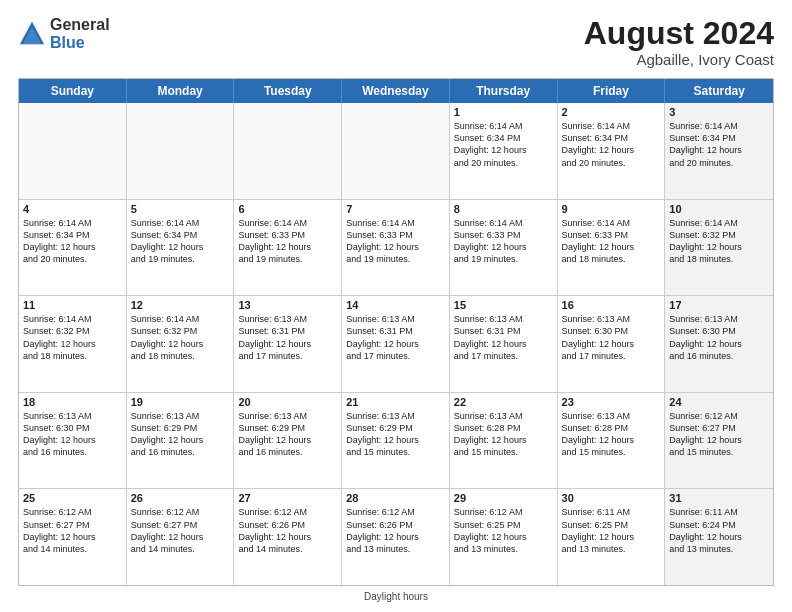 This screenshot has height=612, width=792. Describe the element at coordinates (719, 498) in the screenshot. I see `day-number: 31` at that location.